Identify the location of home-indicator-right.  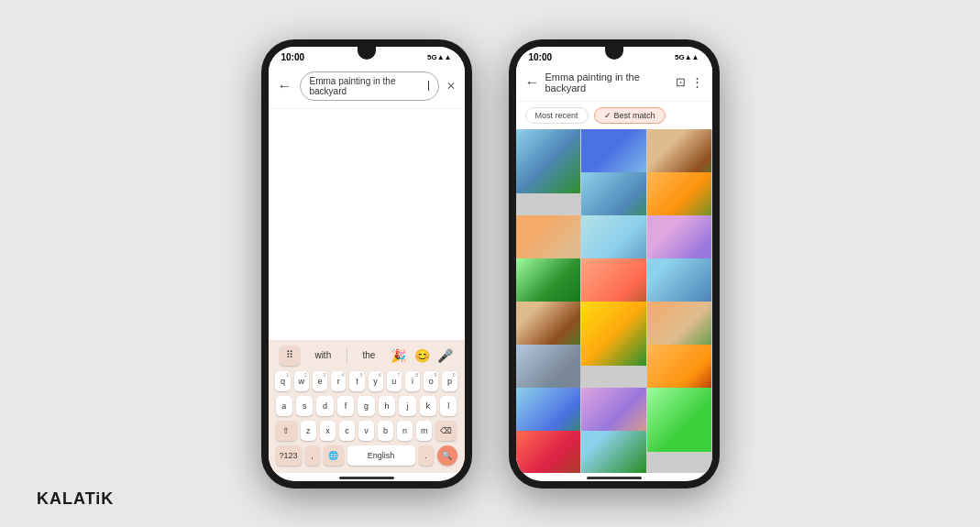
(614, 478).